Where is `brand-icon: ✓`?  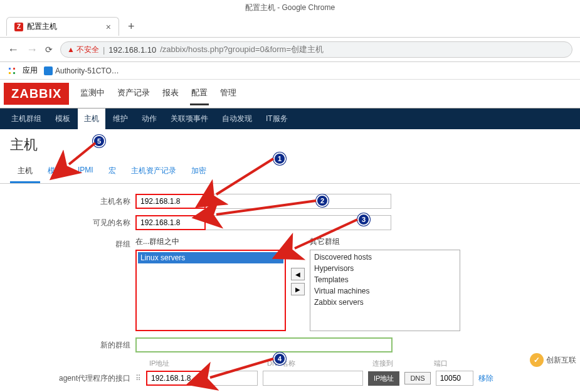 brand-icon: ✓ is located at coordinates (537, 360).